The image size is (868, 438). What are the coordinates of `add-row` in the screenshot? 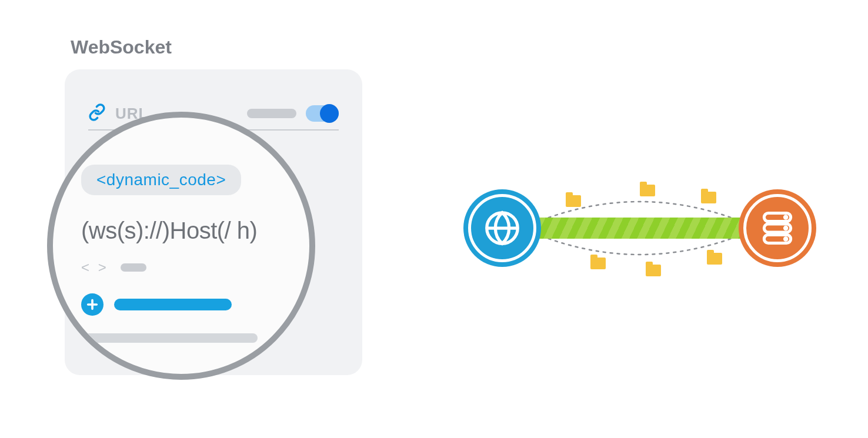 It's located at (181, 305).